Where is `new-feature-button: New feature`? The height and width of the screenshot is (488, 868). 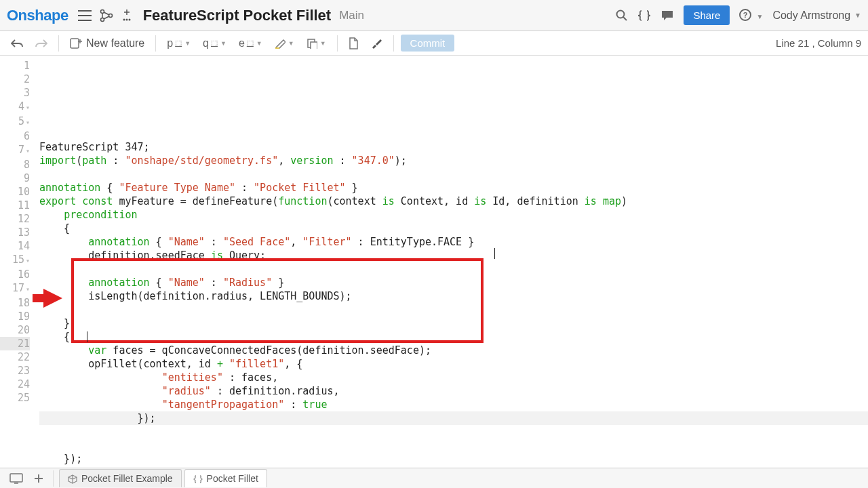
new-feature-button: New feature is located at coordinates (107, 43).